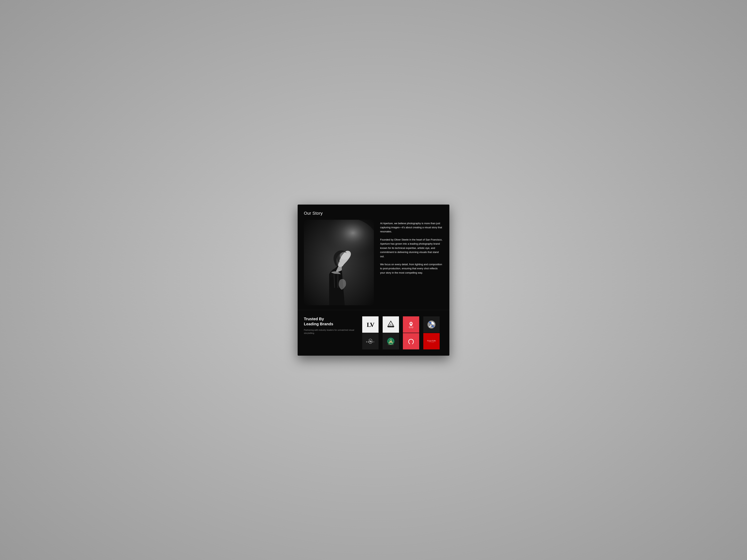 Image resolution: width=747 pixels, height=560 pixels. What do you see at coordinates (370, 341) in the screenshot?
I see `brand-gucci: GUCCI` at bounding box center [370, 341].